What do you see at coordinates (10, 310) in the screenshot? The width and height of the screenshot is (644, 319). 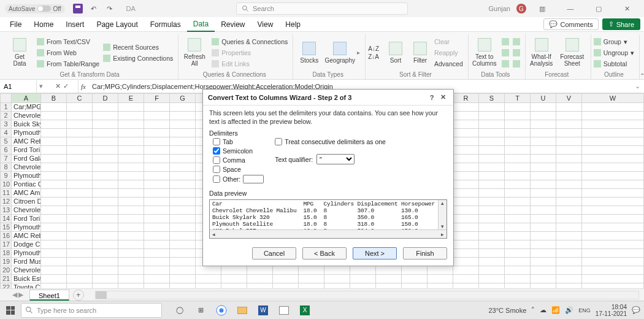 I see `start-button` at bounding box center [10, 310].